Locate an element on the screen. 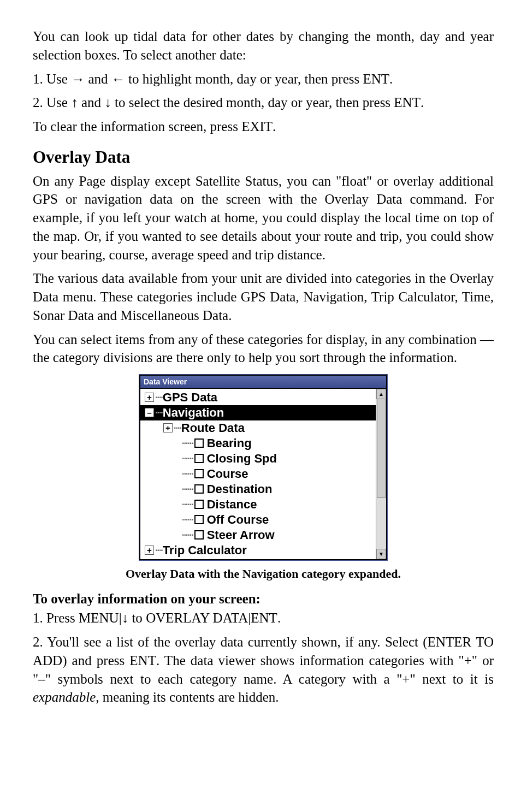 This screenshot has height=812, width=521. step-1: 1. Use → and ← to highlight month, day o… is located at coordinates (263, 79).